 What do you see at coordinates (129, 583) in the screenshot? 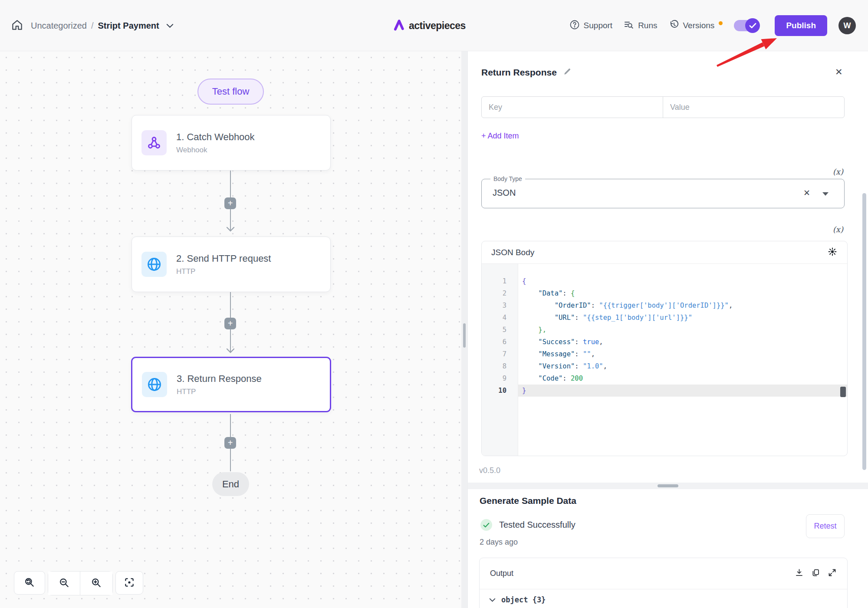
I see `fit-to-view-button` at bounding box center [129, 583].